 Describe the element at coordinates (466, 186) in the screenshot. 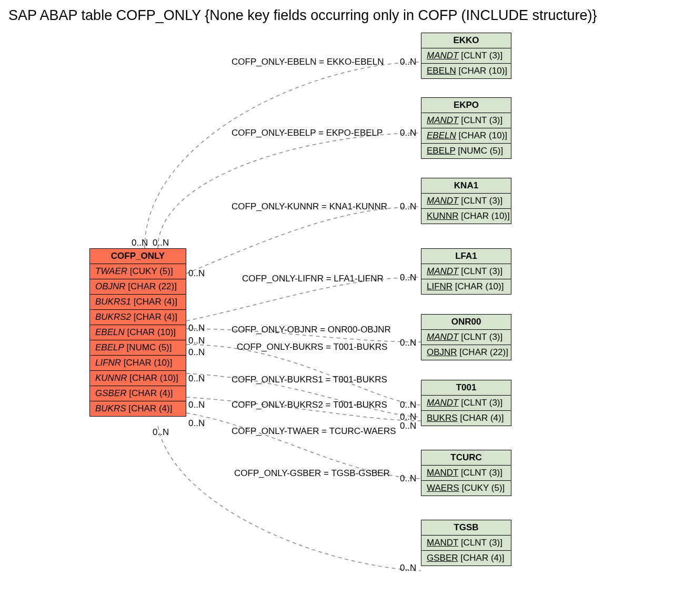

I see `table-header: KNA1` at that location.